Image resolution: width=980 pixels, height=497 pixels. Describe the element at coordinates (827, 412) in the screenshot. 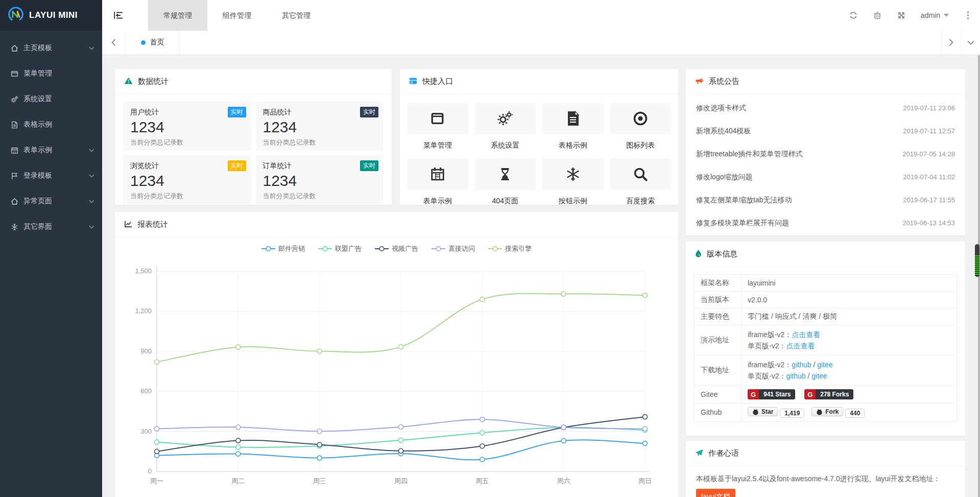

I see `github-fork-button: Fork` at that location.